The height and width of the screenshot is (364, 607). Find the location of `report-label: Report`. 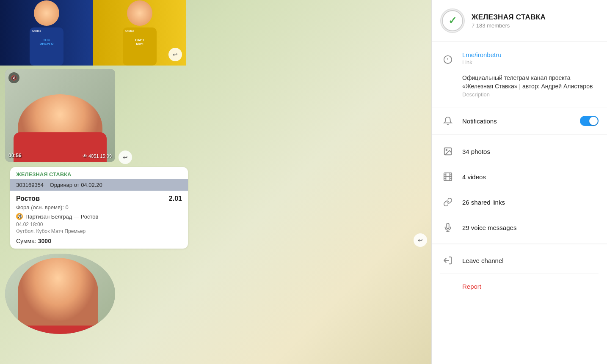

report-label: Report is located at coordinates (472, 287).